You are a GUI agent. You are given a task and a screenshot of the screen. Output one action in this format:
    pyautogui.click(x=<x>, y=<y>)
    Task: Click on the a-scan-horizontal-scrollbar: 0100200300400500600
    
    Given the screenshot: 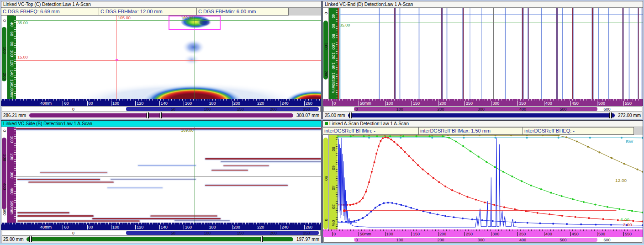 What is the action you would take?
    pyautogui.click(x=483, y=240)
    